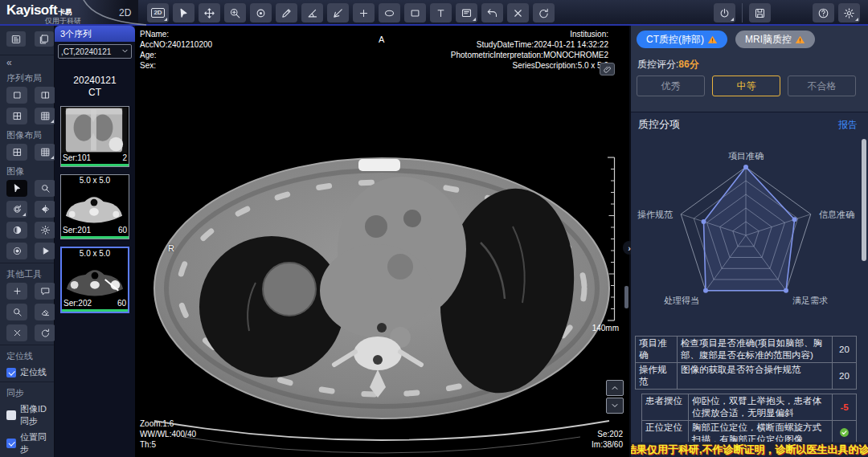  I want to click on report-link: 报告, so click(848, 125).